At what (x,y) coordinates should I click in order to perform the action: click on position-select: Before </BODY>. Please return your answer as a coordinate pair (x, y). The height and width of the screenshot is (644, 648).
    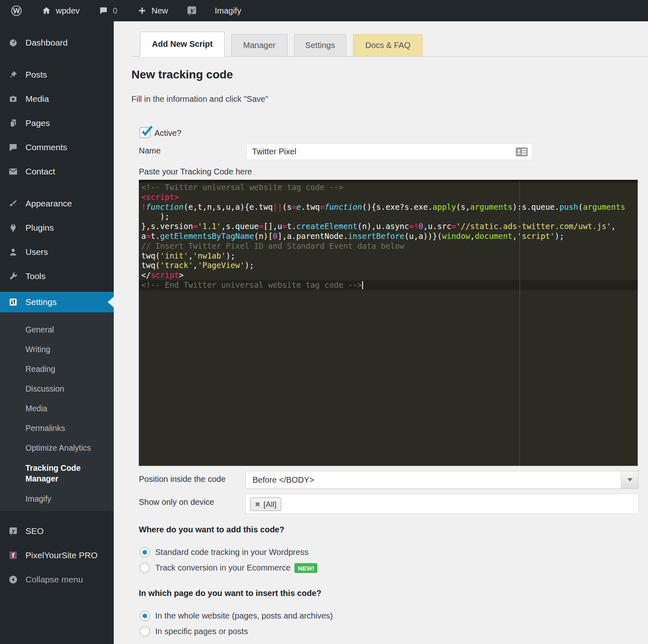
    Looking at the image, I should click on (442, 480).